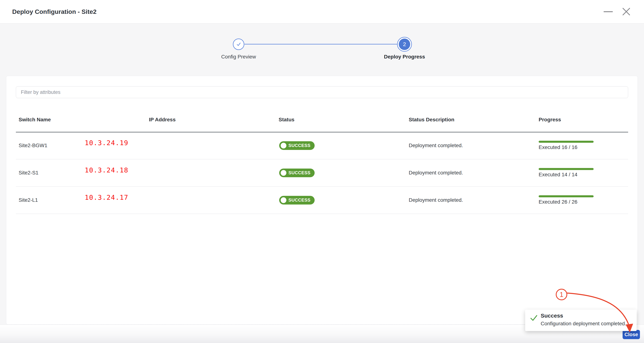 The height and width of the screenshot is (343, 644). What do you see at coordinates (286, 120) in the screenshot?
I see `column-header-status: Status` at bounding box center [286, 120].